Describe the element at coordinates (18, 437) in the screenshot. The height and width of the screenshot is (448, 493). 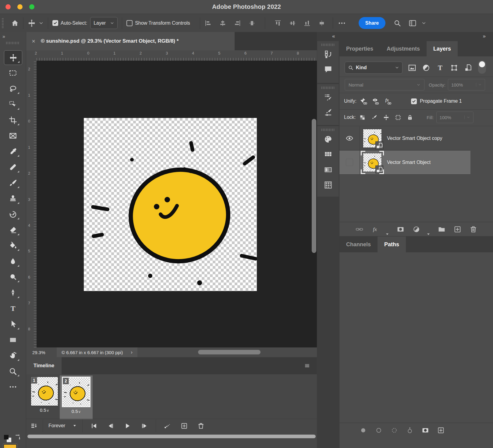
I see `swap-colors-icon` at that location.